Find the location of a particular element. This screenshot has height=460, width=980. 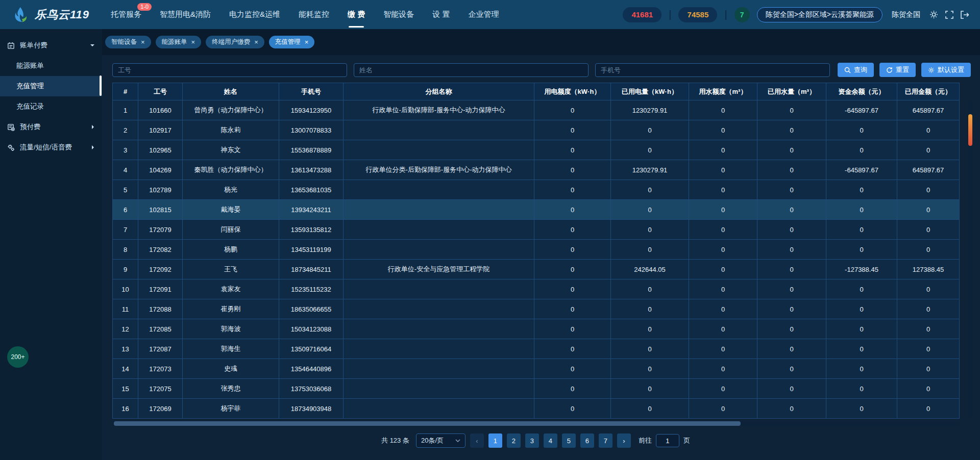

table-row: 16 172069 杨宇菲 18734903948 0 0 0 0 0 0 is located at coordinates (536, 409).